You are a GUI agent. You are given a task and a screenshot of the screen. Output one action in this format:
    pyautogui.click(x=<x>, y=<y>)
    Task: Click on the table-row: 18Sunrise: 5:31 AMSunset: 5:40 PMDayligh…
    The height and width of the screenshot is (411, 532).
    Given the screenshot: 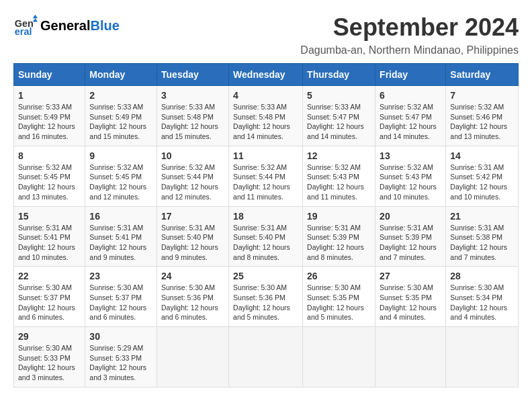 What is the action you would take?
    pyautogui.click(x=266, y=236)
    